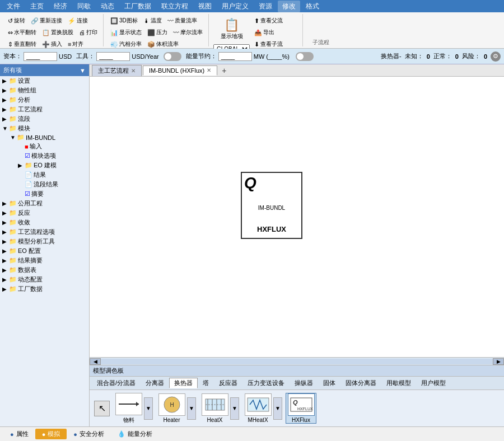  I want to click on heatx-expand: ▼, so click(235, 409).